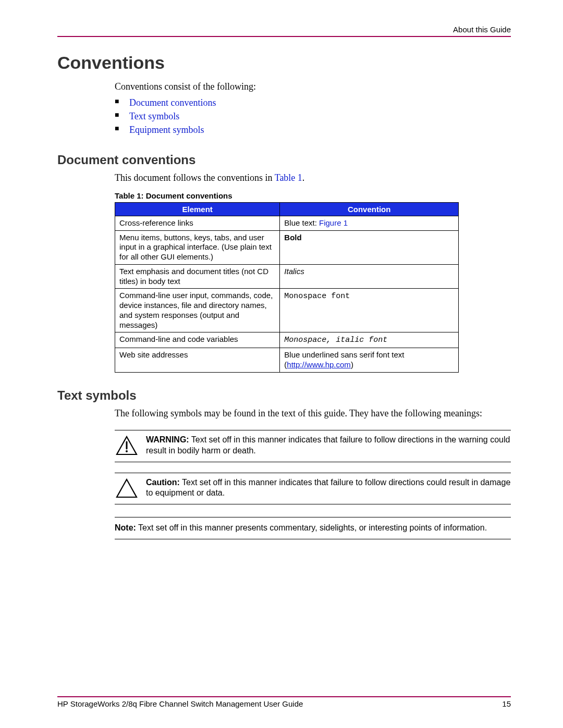 This screenshot has height=728, width=563. I want to click on intro-text: Conventions consist of the following:, so click(313, 87).